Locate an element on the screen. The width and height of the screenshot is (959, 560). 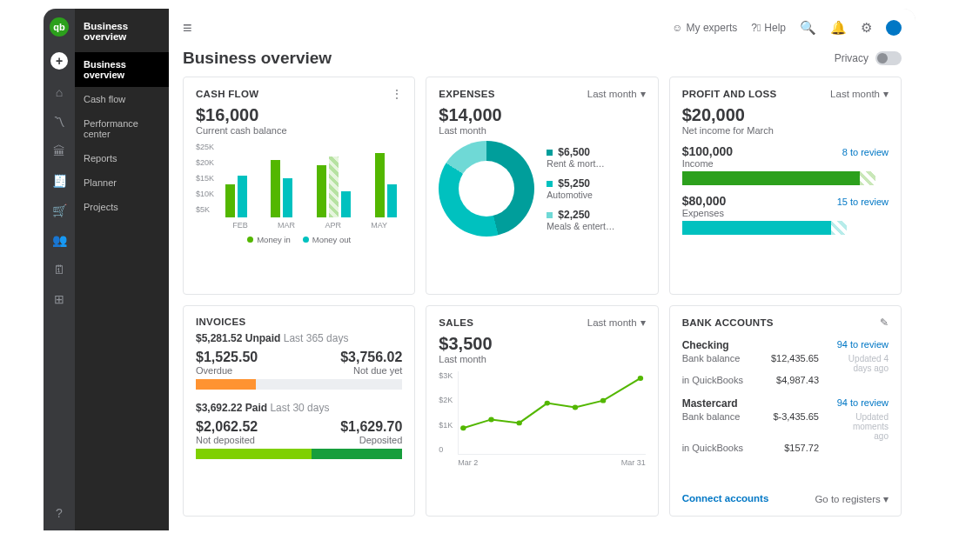
expenses-title: EXPENSES is located at coordinates (466, 94).